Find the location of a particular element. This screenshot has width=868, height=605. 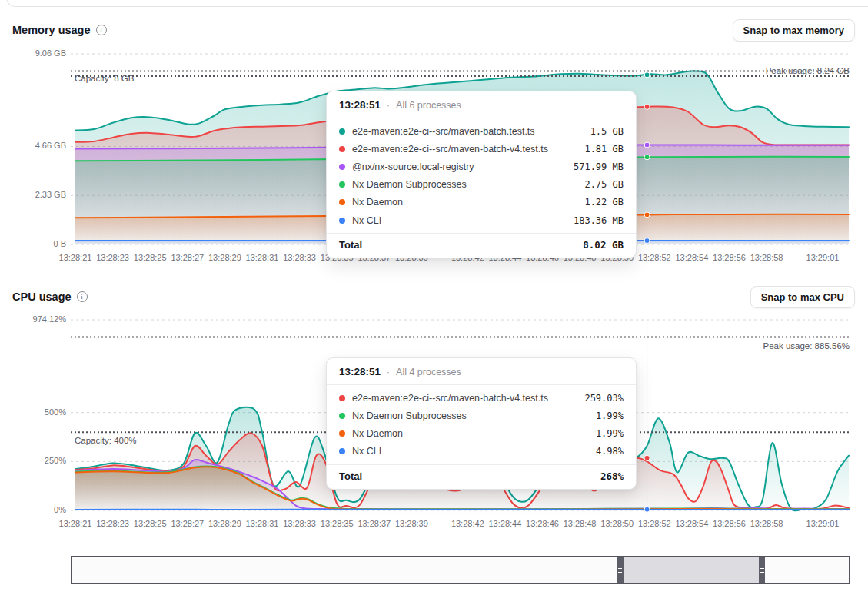

tooltip-process-row: @nx/nx-source:local-registry571.99 MB is located at coordinates (481, 166).